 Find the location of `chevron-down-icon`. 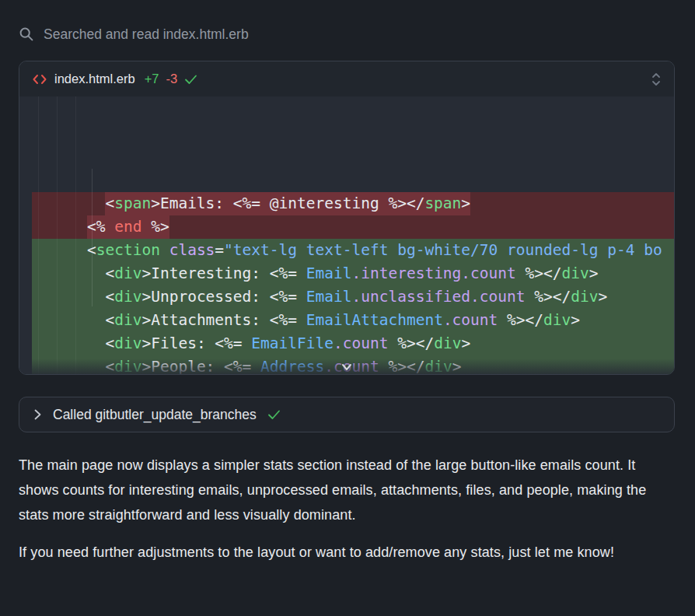

chevron-down-icon is located at coordinates (347, 367).